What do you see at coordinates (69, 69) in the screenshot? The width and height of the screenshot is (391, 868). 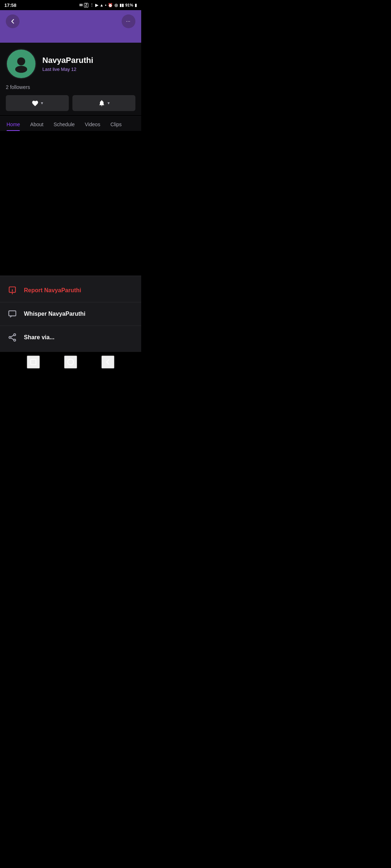 I see `last-live-date: May 12` at bounding box center [69, 69].